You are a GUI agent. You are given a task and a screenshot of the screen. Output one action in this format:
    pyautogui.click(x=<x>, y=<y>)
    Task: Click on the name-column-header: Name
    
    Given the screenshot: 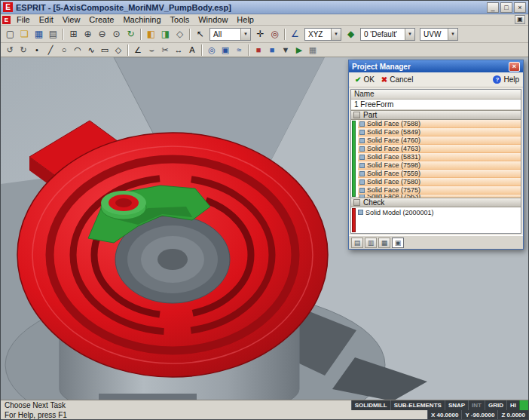 What is the action you would take?
    pyautogui.click(x=436, y=95)
    